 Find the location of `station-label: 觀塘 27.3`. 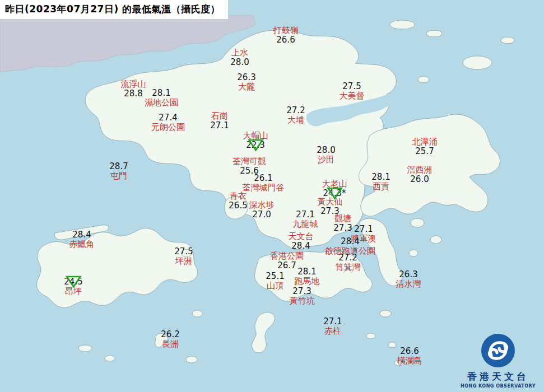

station-label: 觀塘 27.3 is located at coordinates (343, 223).